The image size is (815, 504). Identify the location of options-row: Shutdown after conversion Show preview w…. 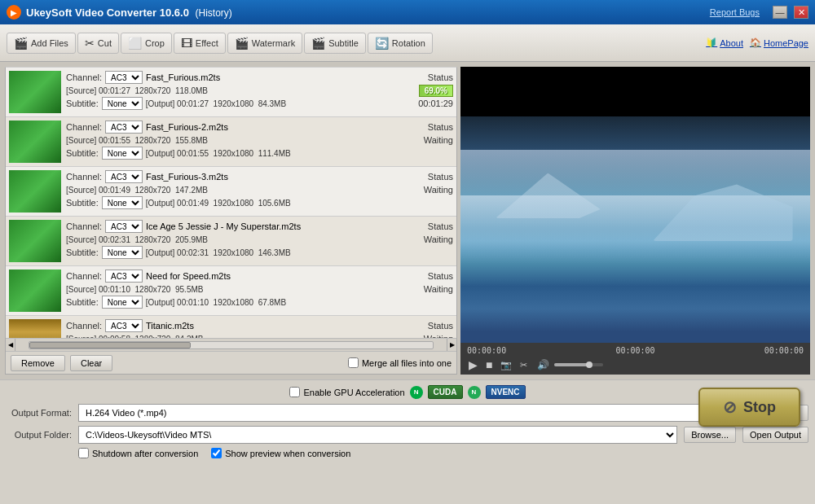
(443, 453).